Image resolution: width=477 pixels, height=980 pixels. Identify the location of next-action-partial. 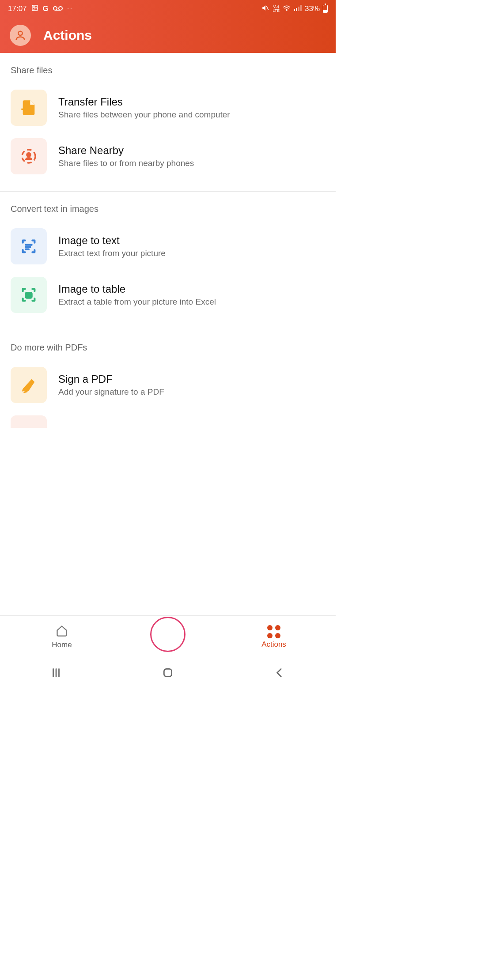
(29, 422).